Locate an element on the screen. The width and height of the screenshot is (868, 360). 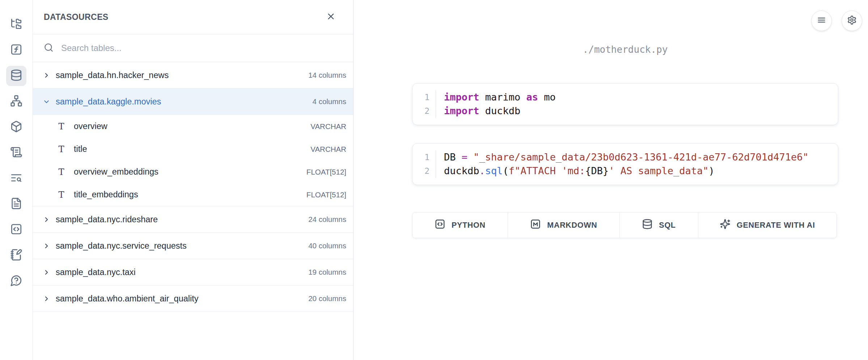
sidebar-item-help is located at coordinates (16, 281).